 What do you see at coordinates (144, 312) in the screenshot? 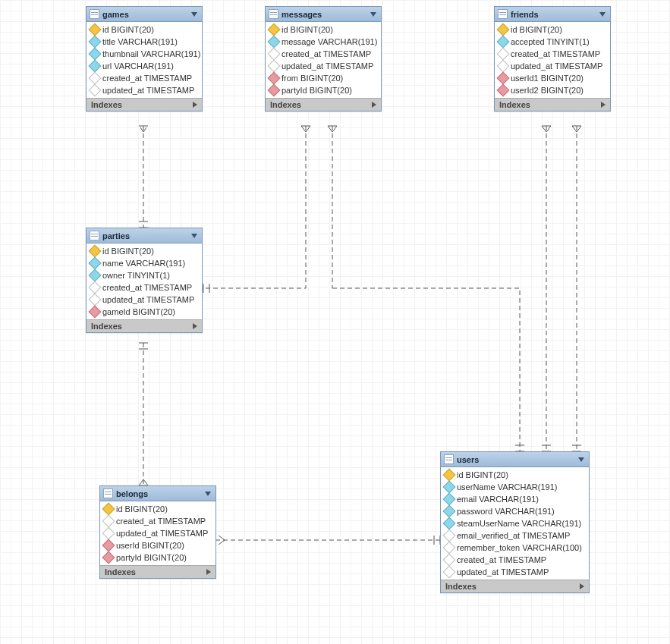
I see `column-gameId: gameId BIGINT(20)` at bounding box center [144, 312].